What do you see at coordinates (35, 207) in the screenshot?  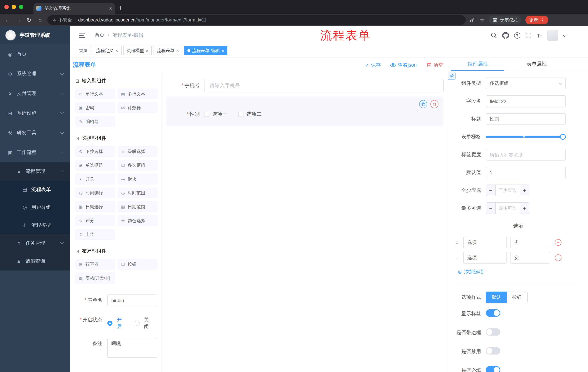 I see `sidebar-item-user-group: ◎ 用户分组` at bounding box center [35, 207].